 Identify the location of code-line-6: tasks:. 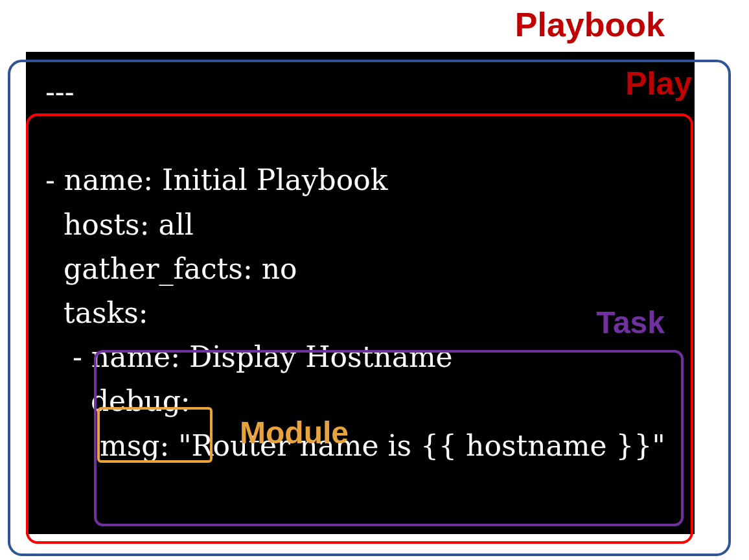
(97, 312).